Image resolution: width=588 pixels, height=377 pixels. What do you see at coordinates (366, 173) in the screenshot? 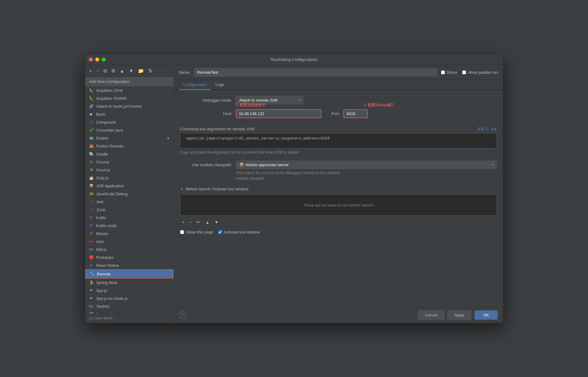
I see `module-hint: First search for sources of the debugged…` at bounding box center [366, 173].